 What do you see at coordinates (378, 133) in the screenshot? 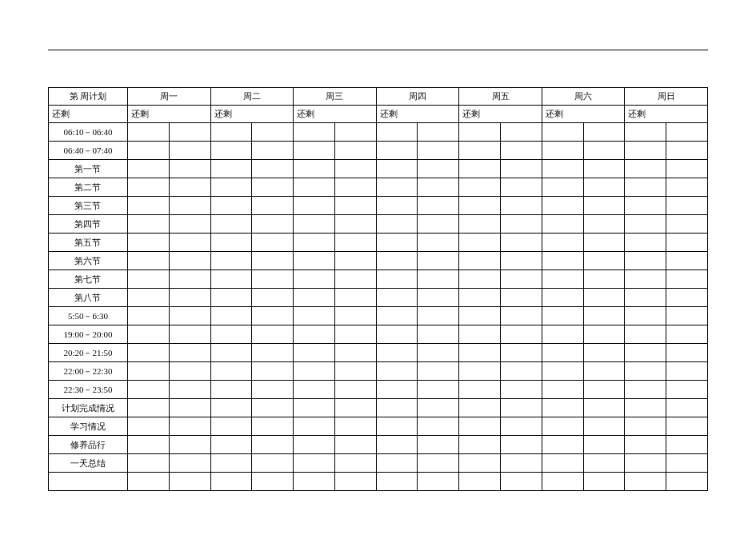
I see `table-row: 06:10－06:40` at bounding box center [378, 133].